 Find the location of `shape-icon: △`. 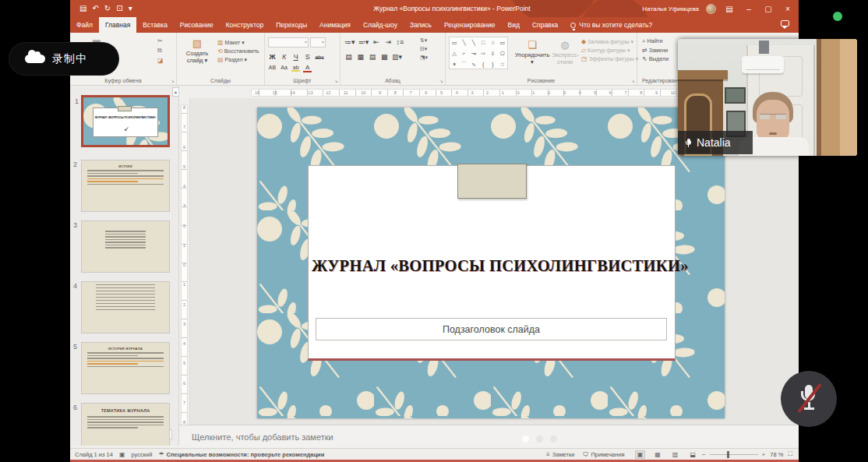

shape-icon: △ is located at coordinates (454, 54).